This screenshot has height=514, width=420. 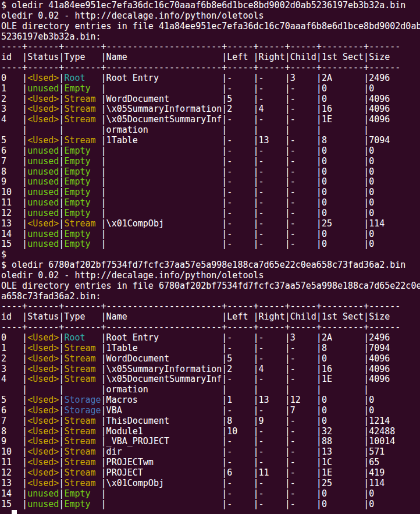 What do you see at coordinates (211, 151) in the screenshot?
I see `terminal-line: 6 |unused|Empty | |- |- |- |0 |0` at bounding box center [211, 151].